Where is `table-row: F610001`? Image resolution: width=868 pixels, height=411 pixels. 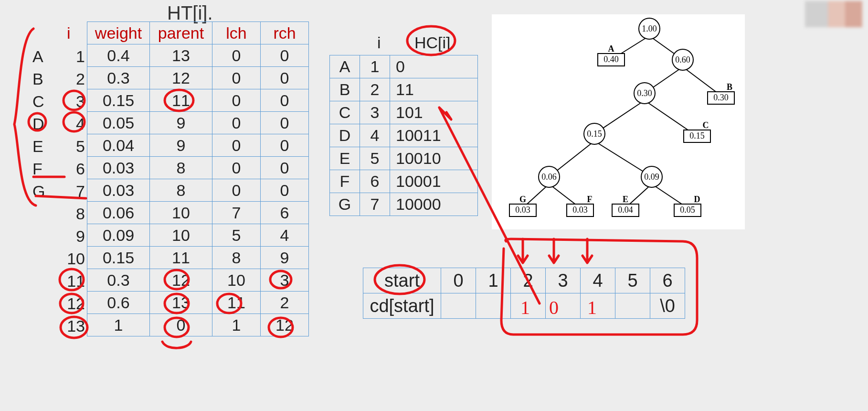
table-row: F610001 is located at coordinates (404, 182).